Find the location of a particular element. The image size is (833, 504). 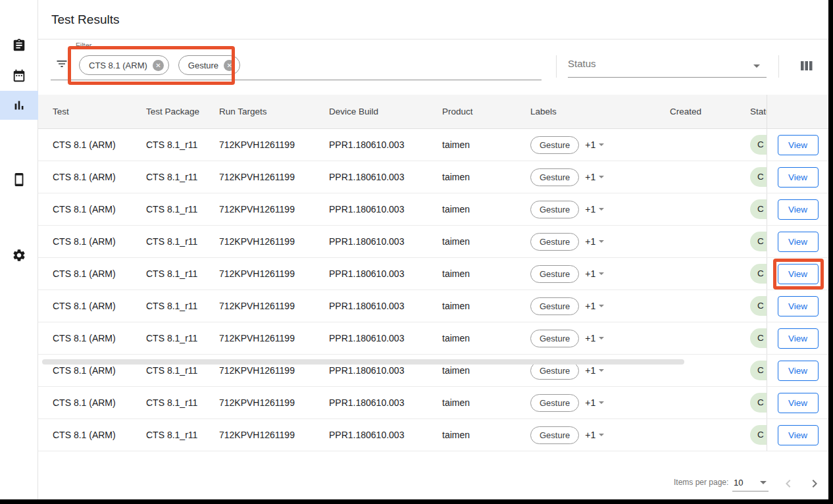

title-bar: Test Results is located at coordinates (433, 20).